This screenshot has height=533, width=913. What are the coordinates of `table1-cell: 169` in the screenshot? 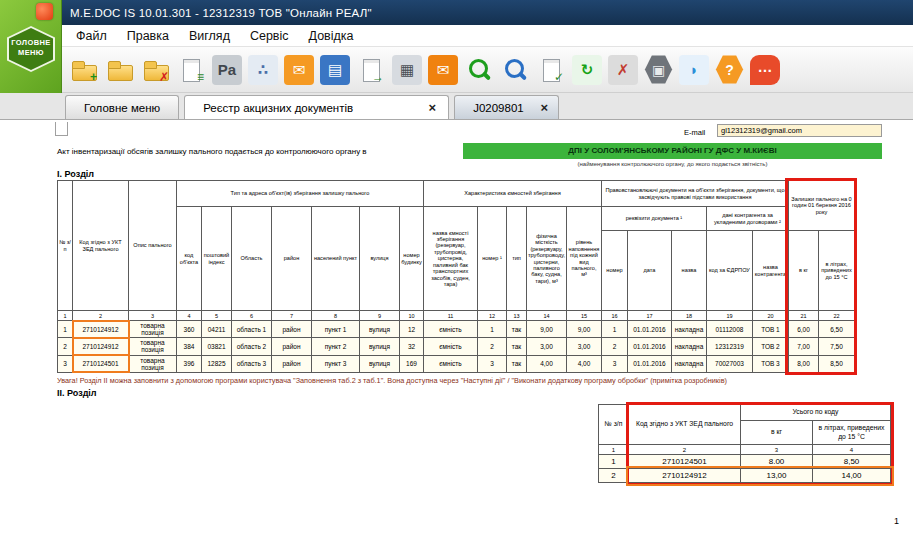 It's located at (412, 364).